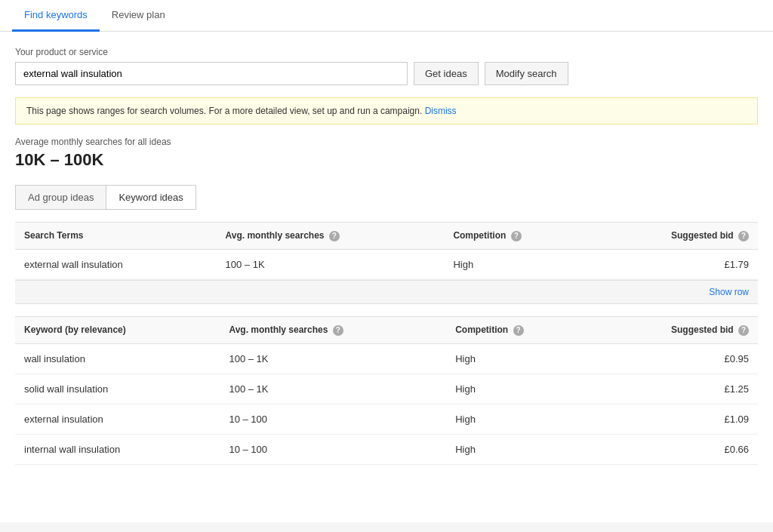 The height and width of the screenshot is (532, 773). What do you see at coordinates (386, 160) in the screenshot?
I see `avg-range: 10K – 100K` at bounding box center [386, 160].